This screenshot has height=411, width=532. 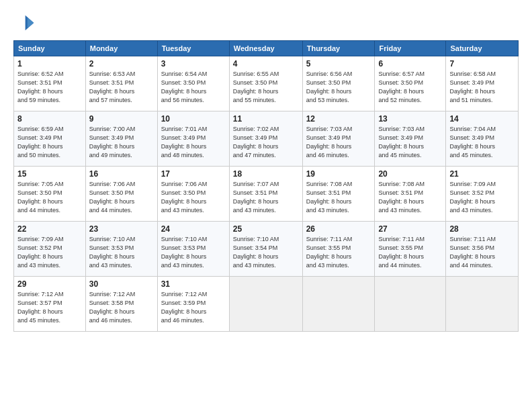 What do you see at coordinates (266, 139) in the screenshot?
I see `week-row-2: 8Sunrise: 6:59 AM Sunset: 3:49 PM Daylig…` at bounding box center [266, 139].